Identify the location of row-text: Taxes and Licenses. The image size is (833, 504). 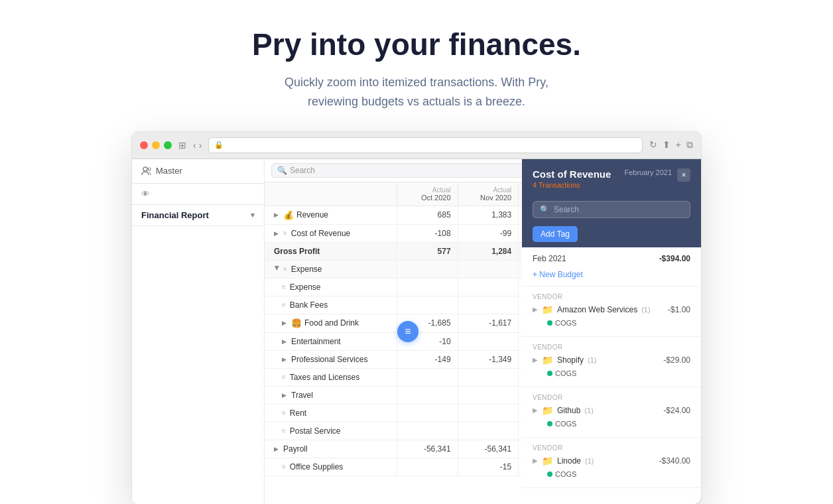
(325, 377).